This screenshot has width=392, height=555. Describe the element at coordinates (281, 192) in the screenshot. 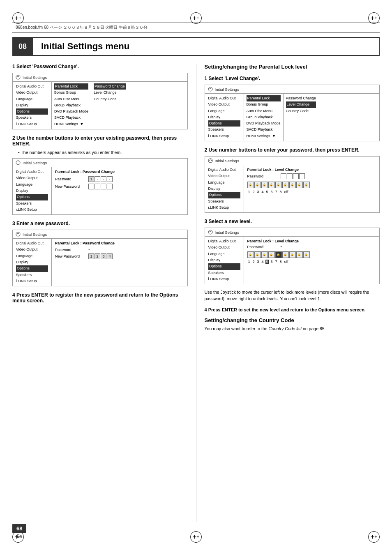

I see `lvl-8: 8` at that location.